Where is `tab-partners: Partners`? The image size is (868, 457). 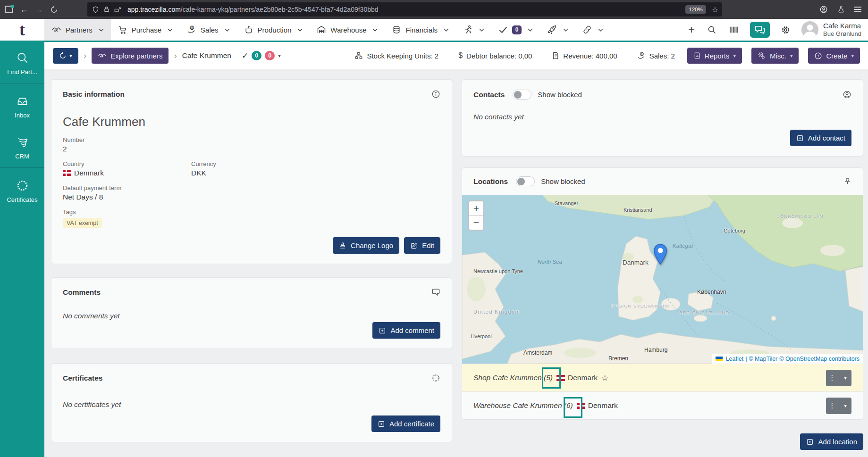
tab-partners: Partners is located at coordinates (77, 30).